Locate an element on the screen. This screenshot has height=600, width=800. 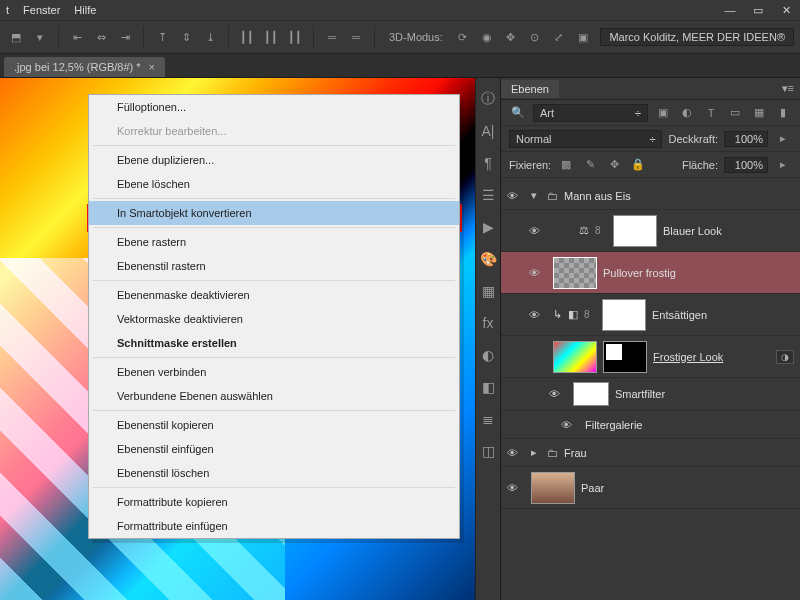
styles-panel-icon: fx is located at coordinates (488, 323).